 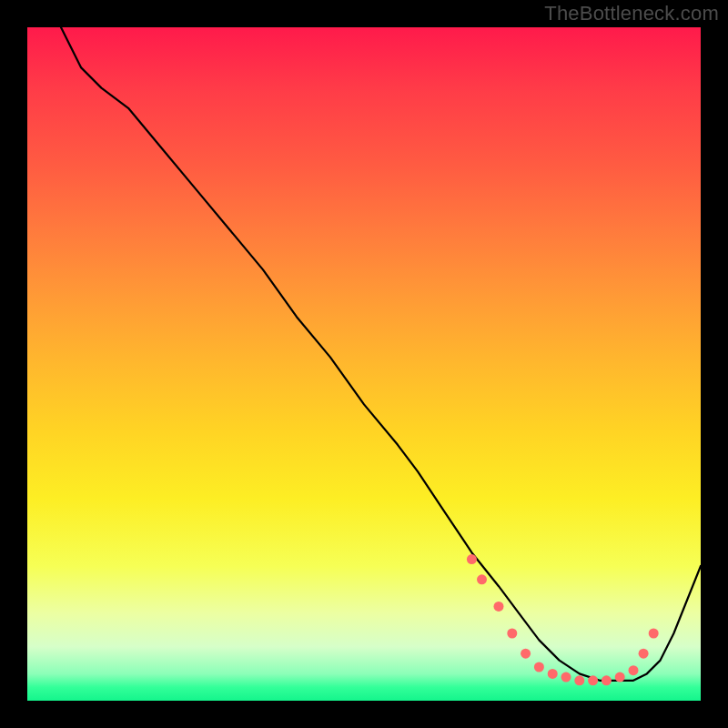 What do you see at coordinates (562, 620) in the screenshot?
I see `valley-markers` at bounding box center [562, 620].